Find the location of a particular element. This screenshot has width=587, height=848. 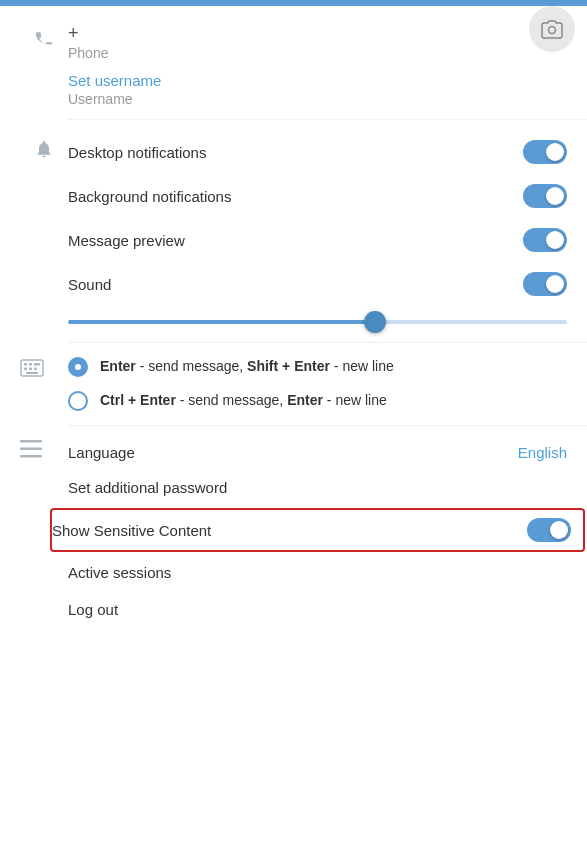

bg-notif-slider is located at coordinates (545, 196).